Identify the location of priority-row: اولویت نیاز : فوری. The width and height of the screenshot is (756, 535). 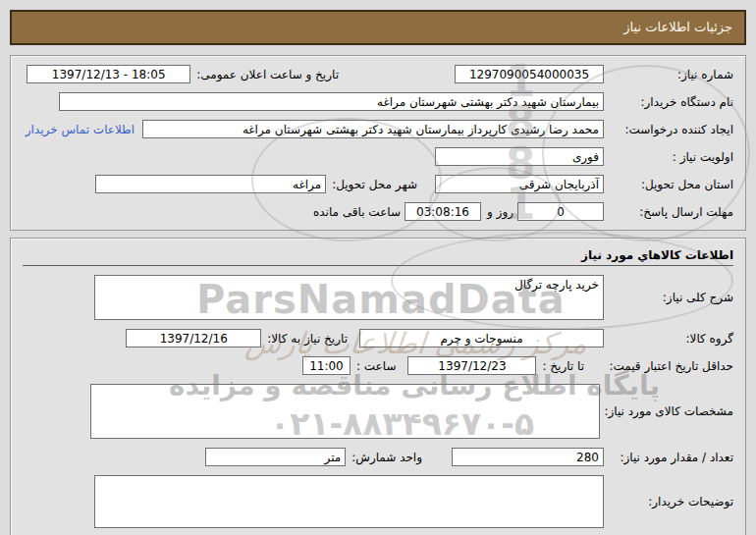
(378, 157).